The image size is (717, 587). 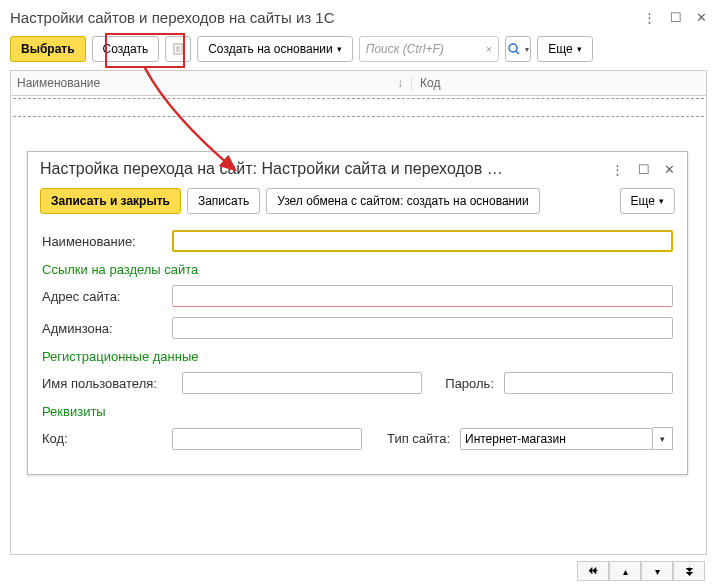 I want to click on adminzone-input, so click(x=422, y=328).